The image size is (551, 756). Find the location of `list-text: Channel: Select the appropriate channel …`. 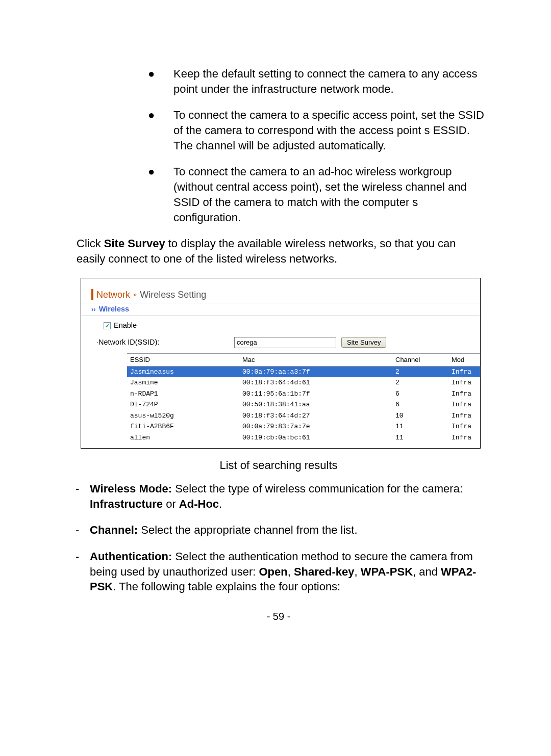

list-text: Channel: Select the appropriate channel … is located at coordinates (288, 530).